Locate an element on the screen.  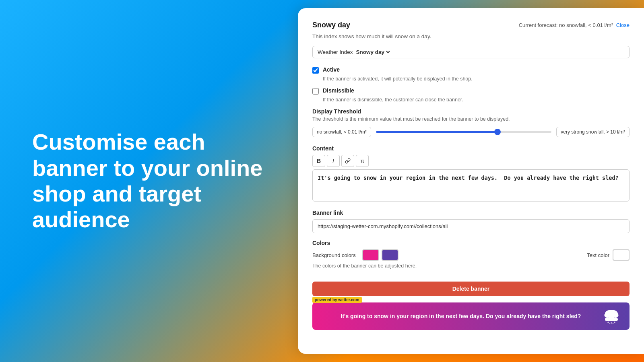
pi-button: π is located at coordinates (362, 161).